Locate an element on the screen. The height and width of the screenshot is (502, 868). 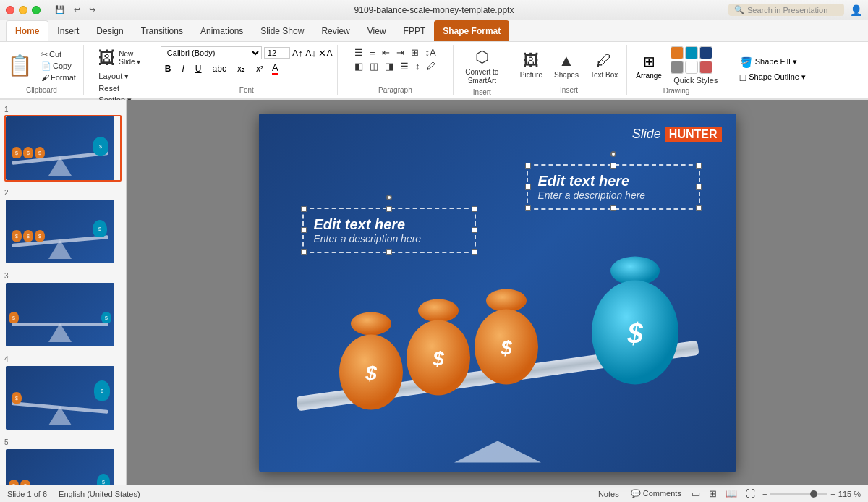
tab-shape-format: Shape Format is located at coordinates (472, 30).